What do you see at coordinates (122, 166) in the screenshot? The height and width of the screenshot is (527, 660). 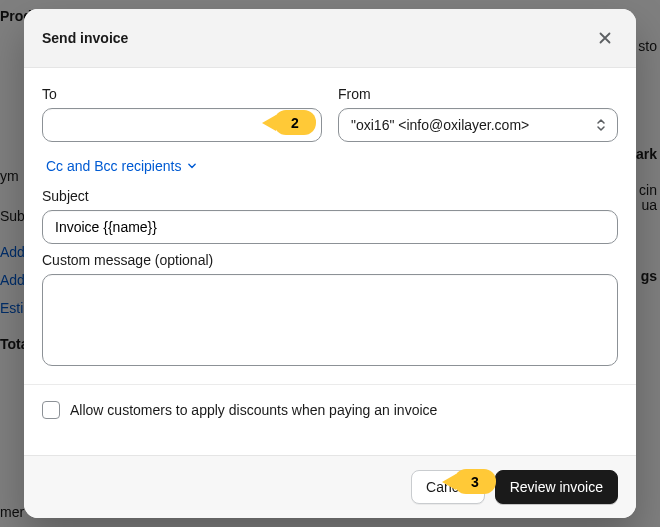 I see `cc-bcc-toggle: Cc and Bcc recipients` at bounding box center [122, 166].